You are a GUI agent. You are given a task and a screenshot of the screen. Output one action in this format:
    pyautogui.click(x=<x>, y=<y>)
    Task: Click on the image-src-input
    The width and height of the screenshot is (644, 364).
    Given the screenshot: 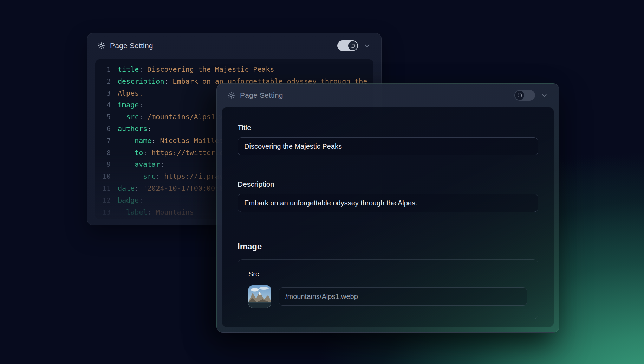 What is the action you would take?
    pyautogui.click(x=403, y=296)
    